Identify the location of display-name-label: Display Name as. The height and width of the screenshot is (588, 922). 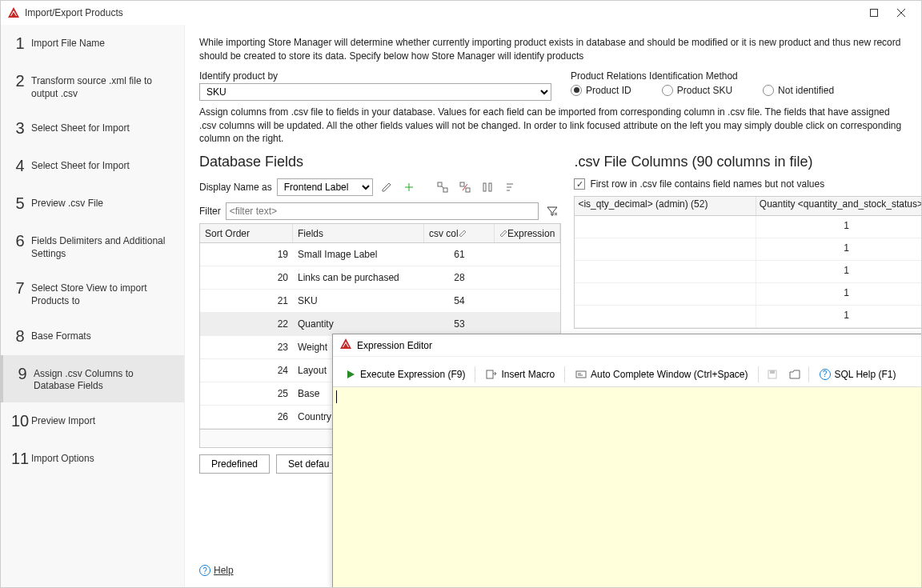
(235, 187).